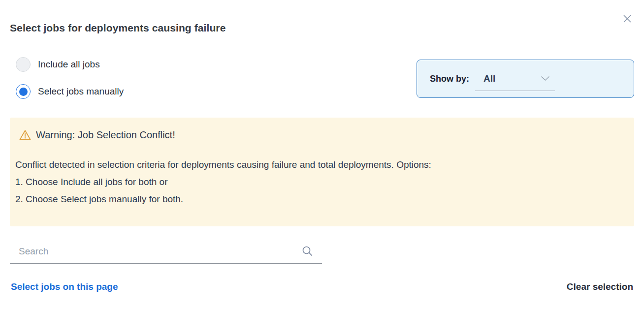  I want to click on radio-select-jobs-manually: Select jobs manually, so click(70, 92).